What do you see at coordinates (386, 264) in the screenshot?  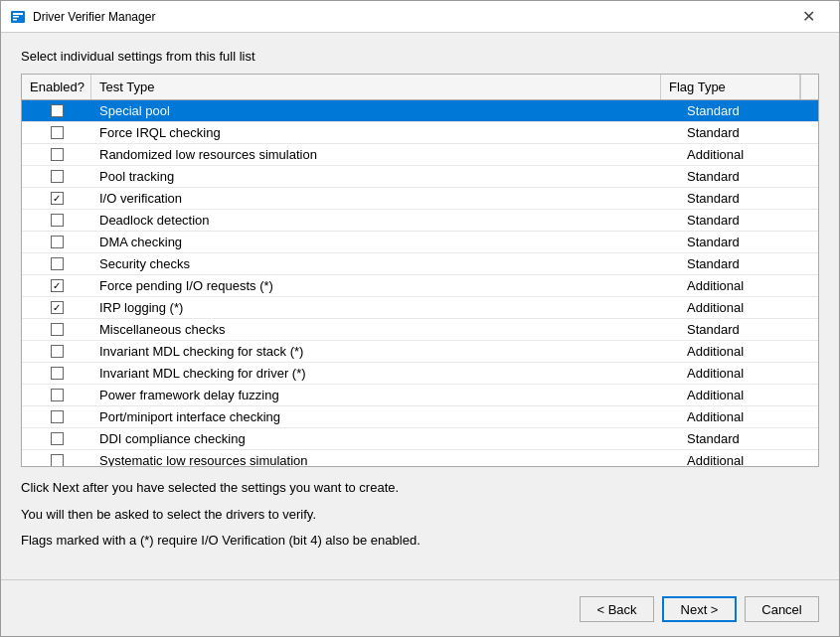 I see `test-type-cell: Security checks` at bounding box center [386, 264].